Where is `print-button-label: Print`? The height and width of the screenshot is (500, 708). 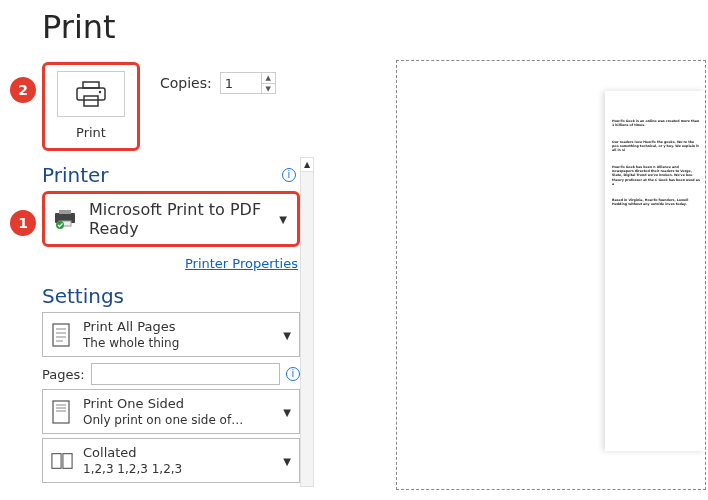
print-button-label: Print is located at coordinates (91, 132).